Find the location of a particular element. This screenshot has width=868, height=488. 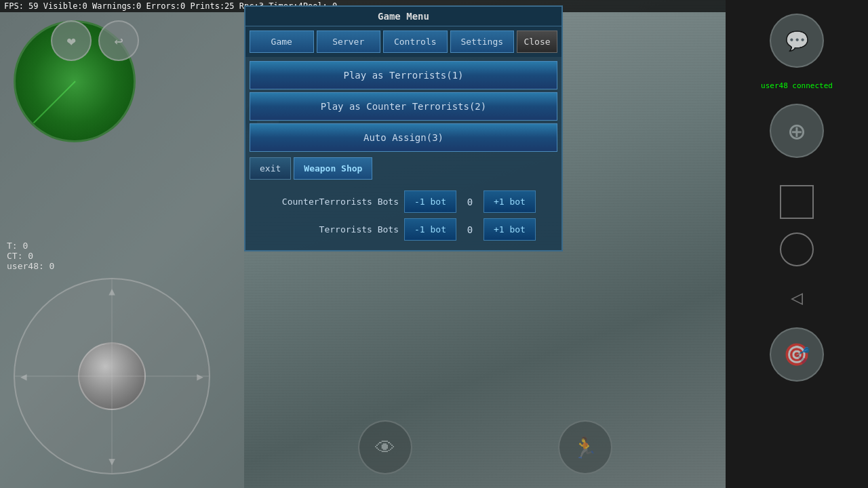

score-user: user48: 0 is located at coordinates (31, 266).